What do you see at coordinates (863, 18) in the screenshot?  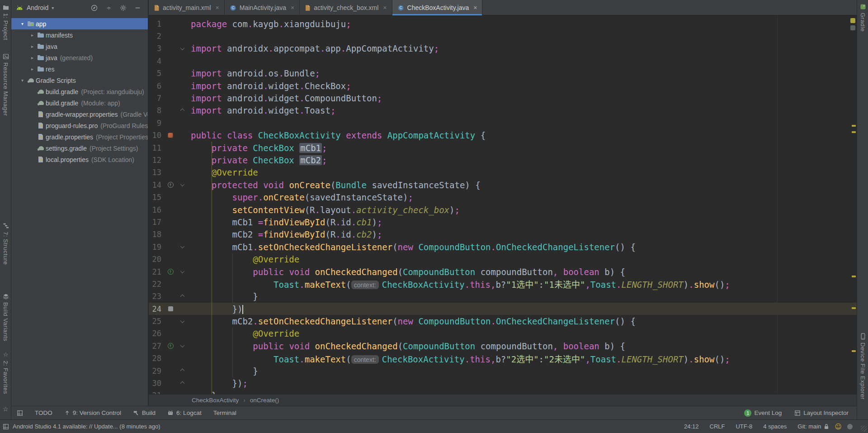 I see `toolwindow-button-gradle: Gradle` at bounding box center [863, 18].